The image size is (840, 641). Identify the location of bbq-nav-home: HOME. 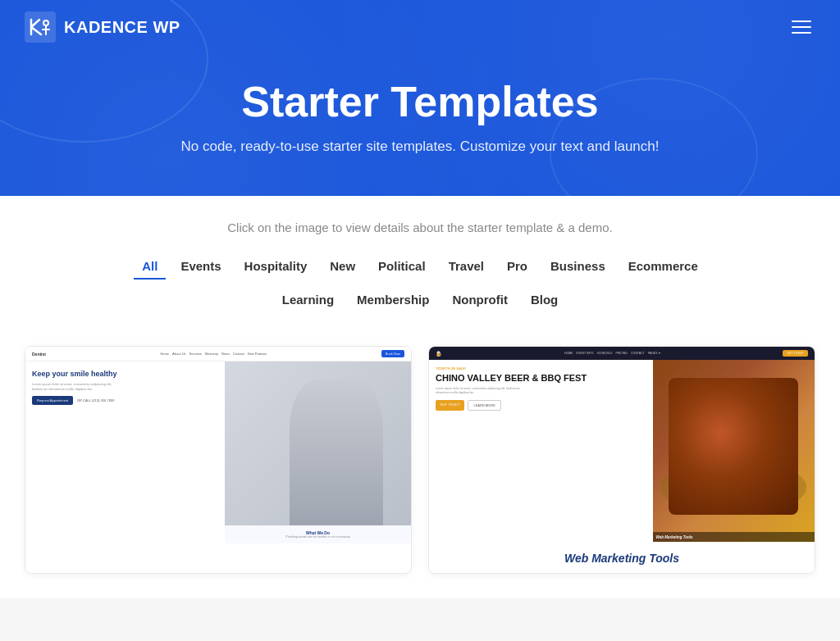
(569, 353).